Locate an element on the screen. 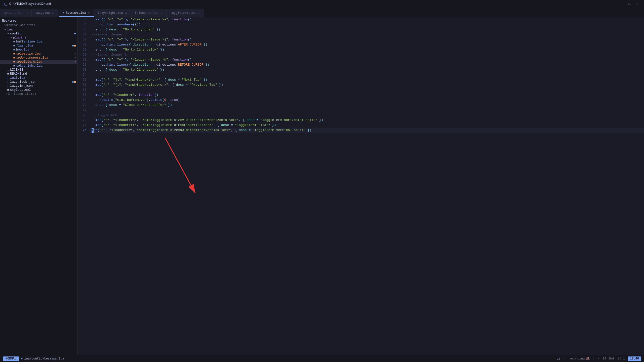 The width and height of the screenshot is (644, 362). code-line-59: end, { desc = "Go to line below" }) is located at coordinates (367, 50).